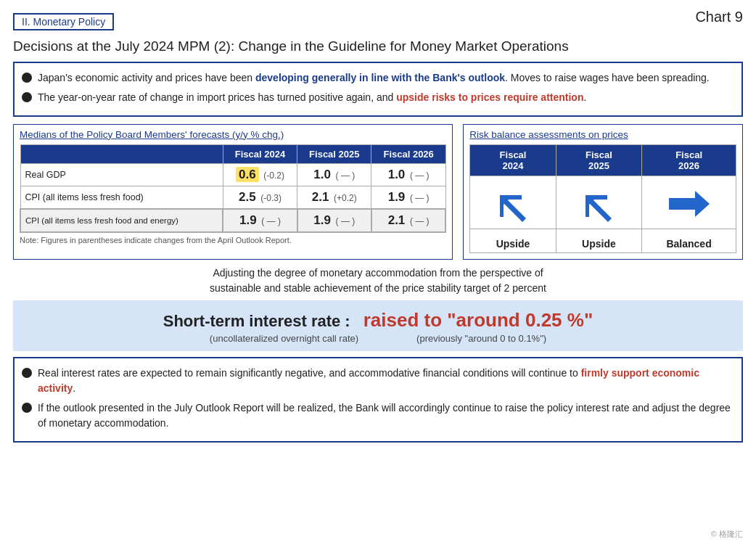 This screenshot has width=756, height=547. I want to click on interest-rate-value: raised to "around 0.25 %", so click(479, 321).